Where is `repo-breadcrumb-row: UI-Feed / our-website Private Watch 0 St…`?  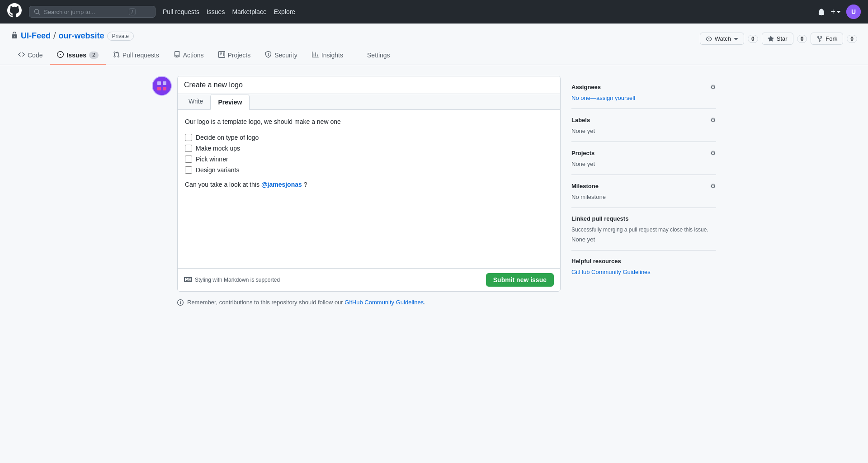 repo-breadcrumb-row: UI-Feed / our-website Private Watch 0 St… is located at coordinates (434, 39).